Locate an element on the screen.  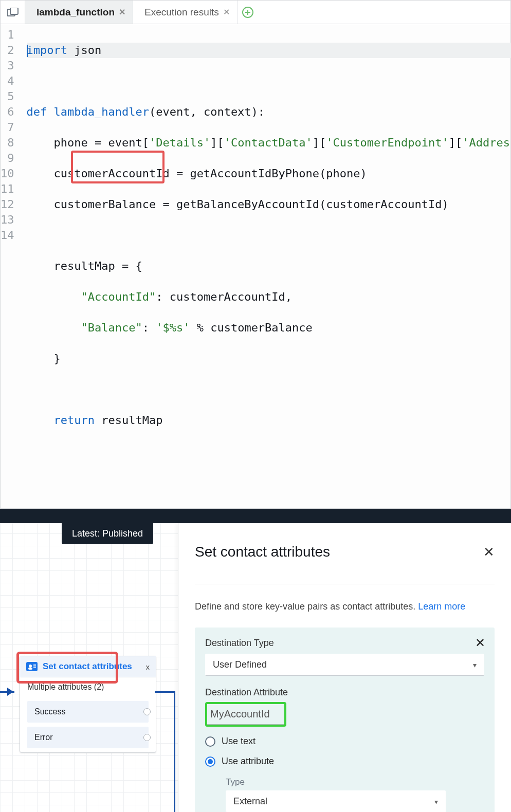
contact-icon is located at coordinates (32, 667).